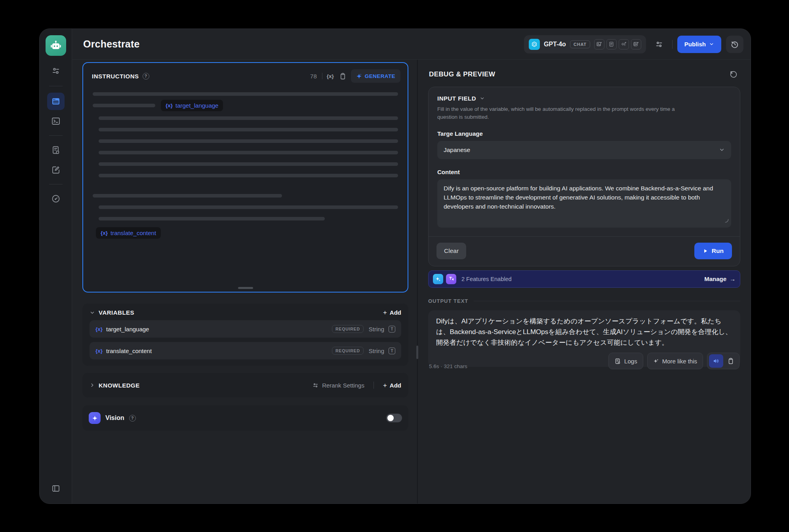  What do you see at coordinates (146, 76) in the screenshot?
I see `instructions-help-icon: ?` at bounding box center [146, 76].